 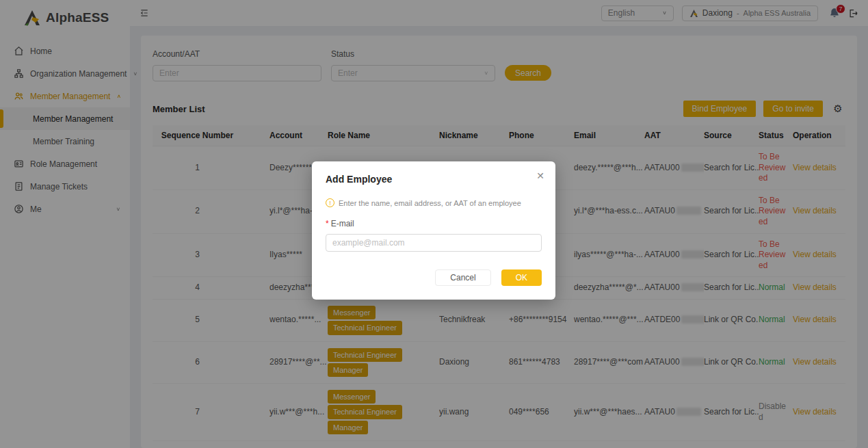 What do you see at coordinates (462, 278) in the screenshot?
I see `cancel-button: Cancel` at bounding box center [462, 278].